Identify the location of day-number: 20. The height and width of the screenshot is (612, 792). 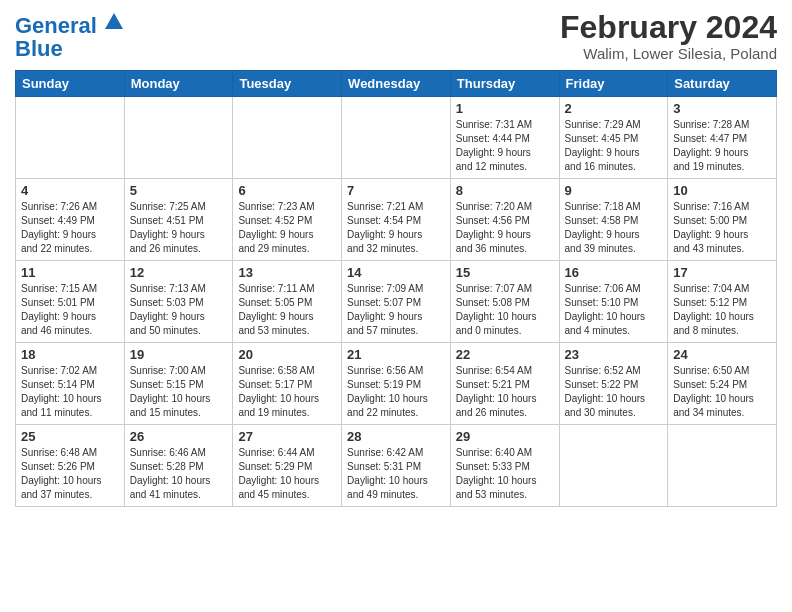
(287, 354).